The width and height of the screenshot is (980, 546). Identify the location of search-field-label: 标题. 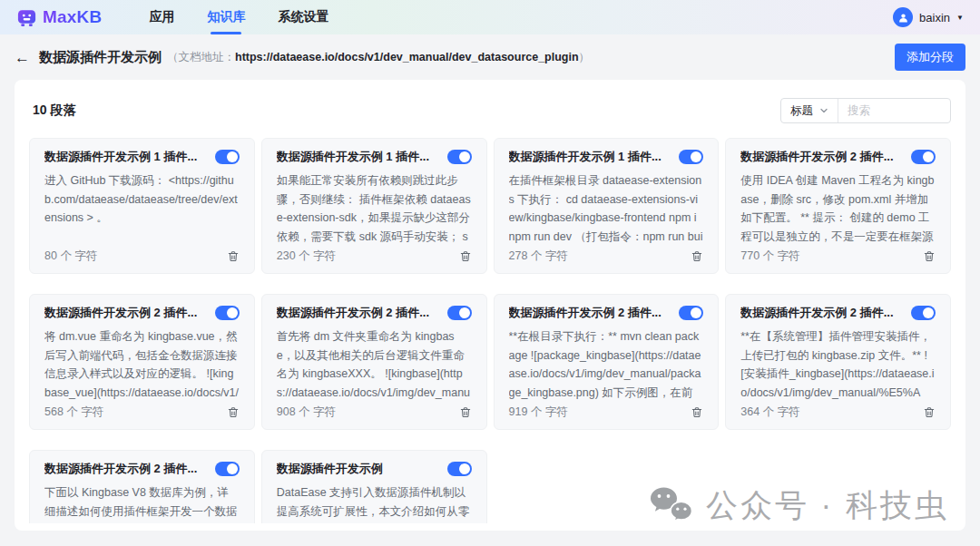
(802, 111).